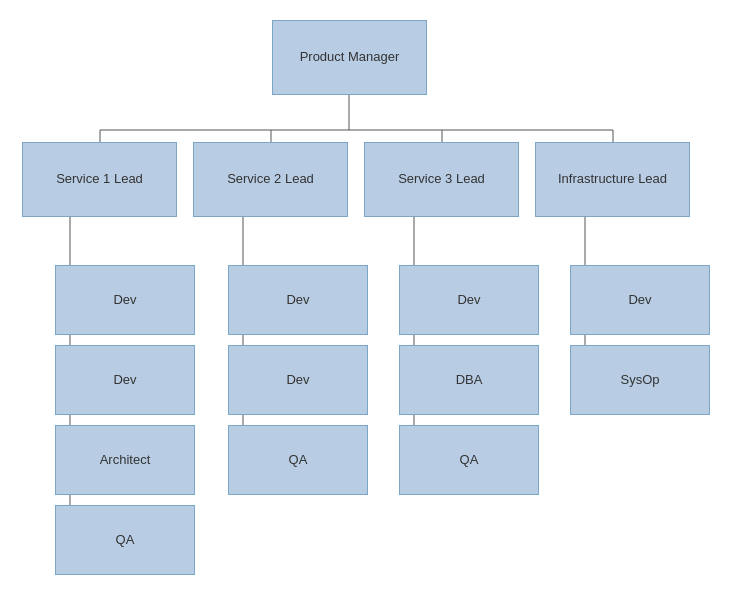  Describe the element at coordinates (270, 180) in the screenshot. I see `node-service2-lead: Service 2 Lead` at that location.